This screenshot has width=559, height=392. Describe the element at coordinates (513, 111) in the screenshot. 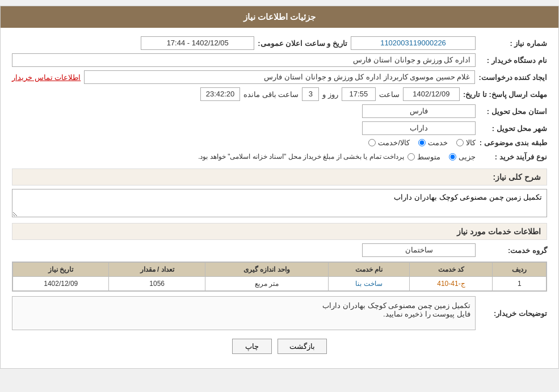

I see `province-label: استان محل تحویل :` at that location.